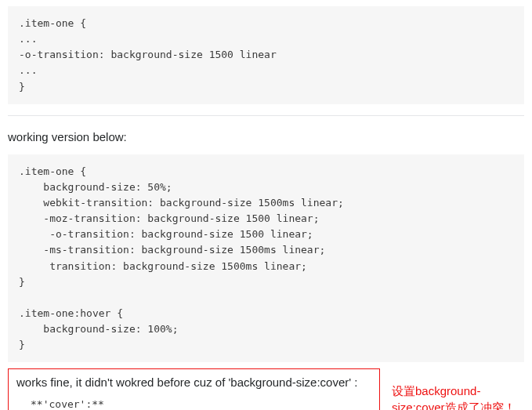 This screenshot has height=410, width=532. What do you see at coordinates (266, 389) in the screenshot?
I see `highlight-wrapper: works fine, it didn't wokred before cuz …` at bounding box center [266, 389].